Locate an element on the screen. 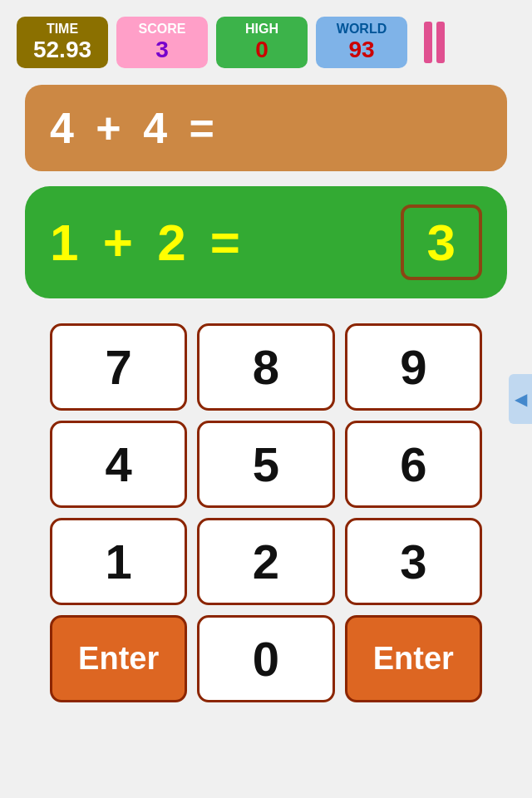 The width and height of the screenshot is (532, 798). time-label: TIME is located at coordinates (62, 29).